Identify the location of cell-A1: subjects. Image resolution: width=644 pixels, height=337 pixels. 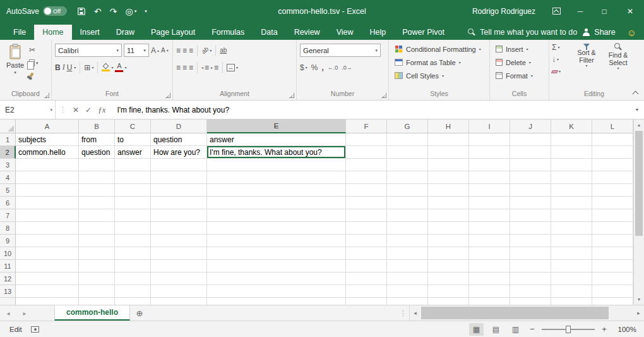
(47, 140).